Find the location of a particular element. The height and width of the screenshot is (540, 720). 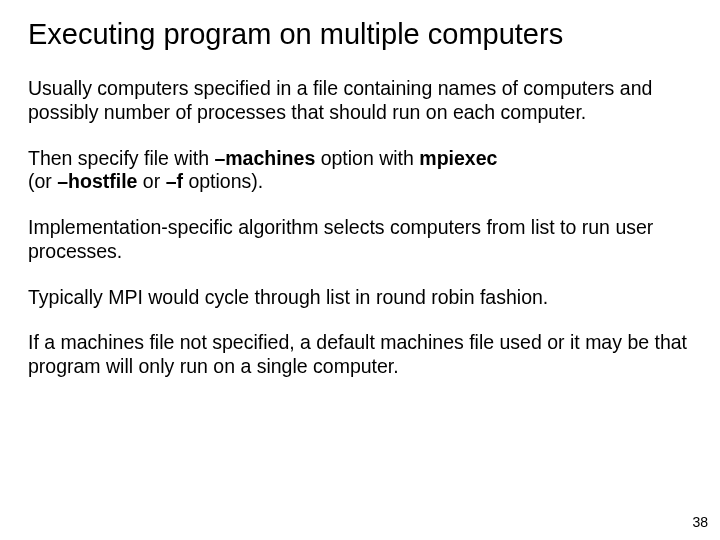

p2-text-2: option with is located at coordinates (367, 158).